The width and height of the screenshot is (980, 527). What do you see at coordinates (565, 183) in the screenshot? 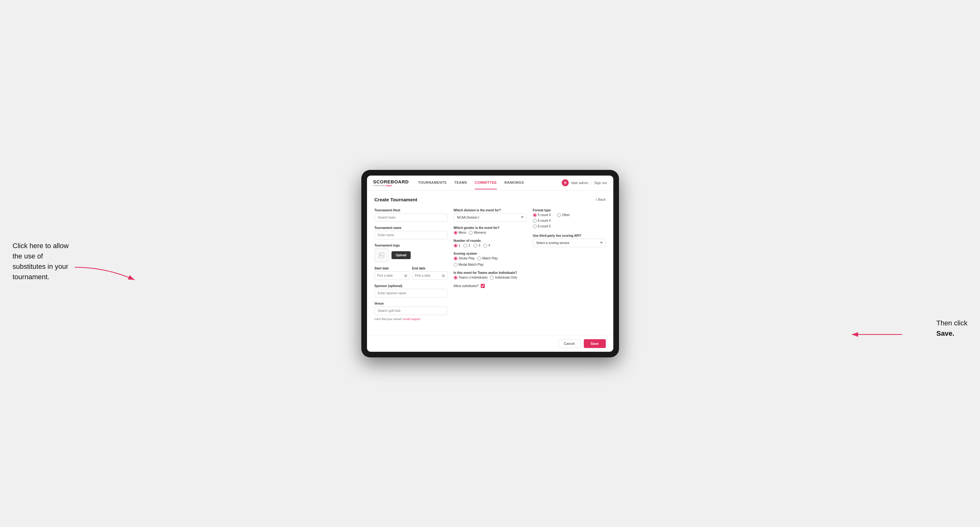
I see `nav-avatar: B` at bounding box center [565, 183].